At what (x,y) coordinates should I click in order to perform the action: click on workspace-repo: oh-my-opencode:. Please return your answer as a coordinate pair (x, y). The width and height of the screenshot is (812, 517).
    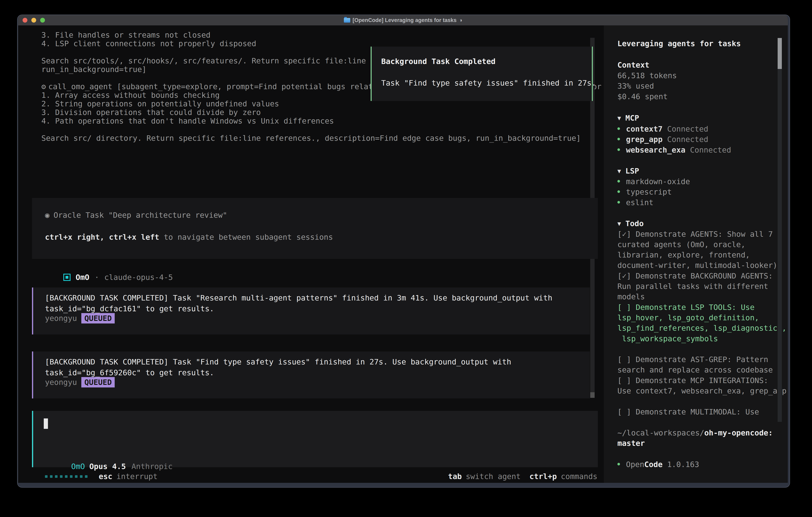
    Looking at the image, I should click on (738, 433).